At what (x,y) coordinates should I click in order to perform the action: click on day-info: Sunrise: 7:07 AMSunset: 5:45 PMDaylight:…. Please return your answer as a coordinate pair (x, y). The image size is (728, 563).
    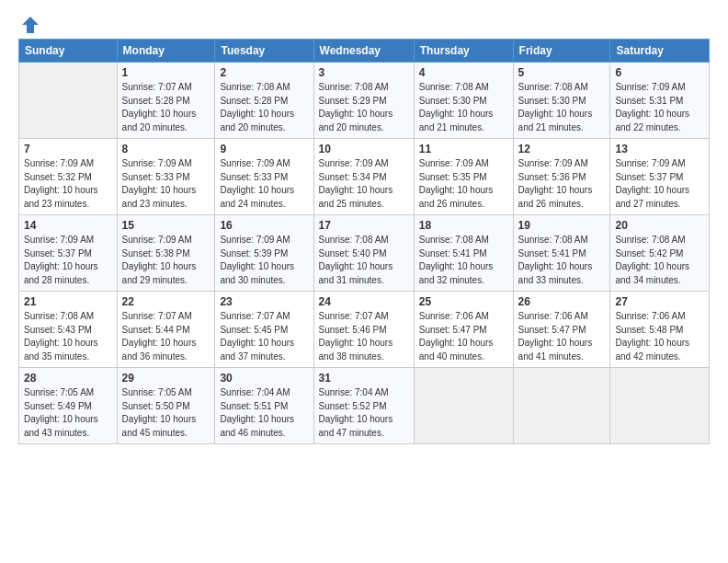
    Looking at the image, I should click on (264, 337).